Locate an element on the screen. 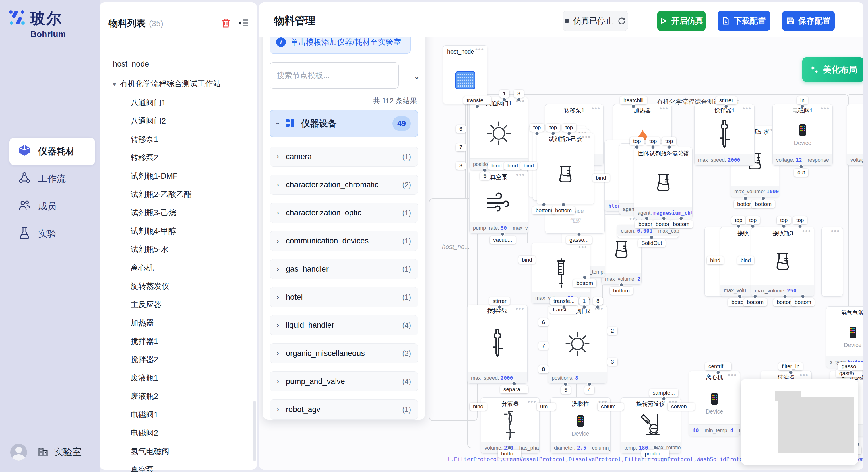 The height and width of the screenshot is (472, 868). port-chip-heatchill: heatchill is located at coordinates (633, 100).